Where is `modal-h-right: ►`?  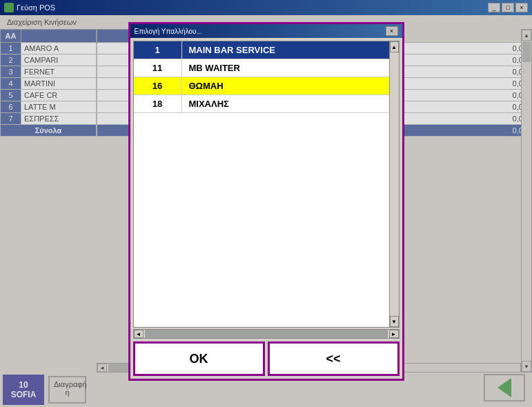 modal-h-right: ► is located at coordinates (394, 334).